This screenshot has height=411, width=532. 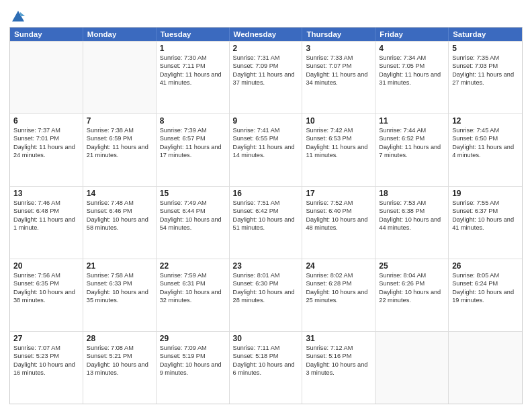 I want to click on day-cell-3: 3Sunrise: 7:33 AM Sunset: 7:07 PM Daylig…, so click(x=339, y=78).